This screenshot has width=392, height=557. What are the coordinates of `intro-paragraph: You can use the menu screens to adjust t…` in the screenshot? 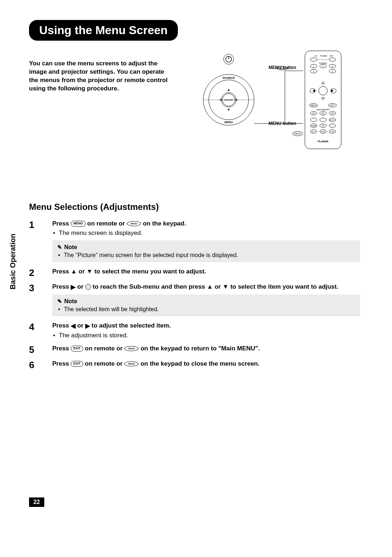 It's located at (102, 76).